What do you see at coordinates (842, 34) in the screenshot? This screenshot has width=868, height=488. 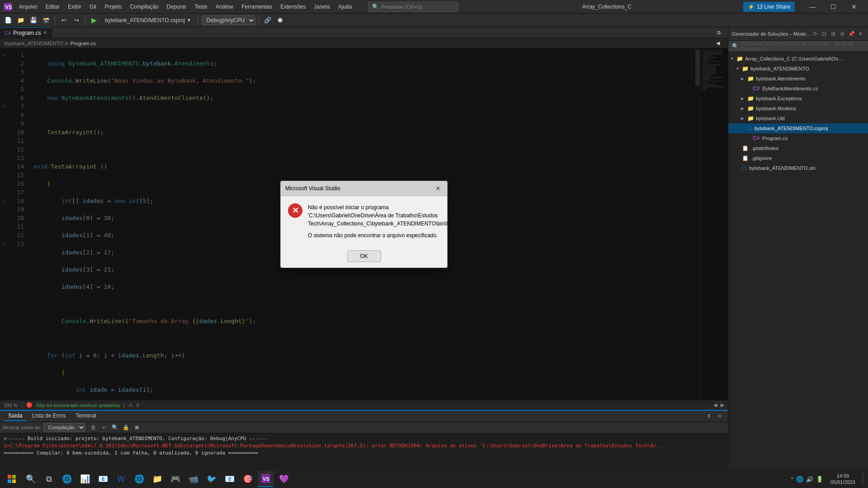 I see `sol-settings-button: ⚙` at bounding box center [842, 34].